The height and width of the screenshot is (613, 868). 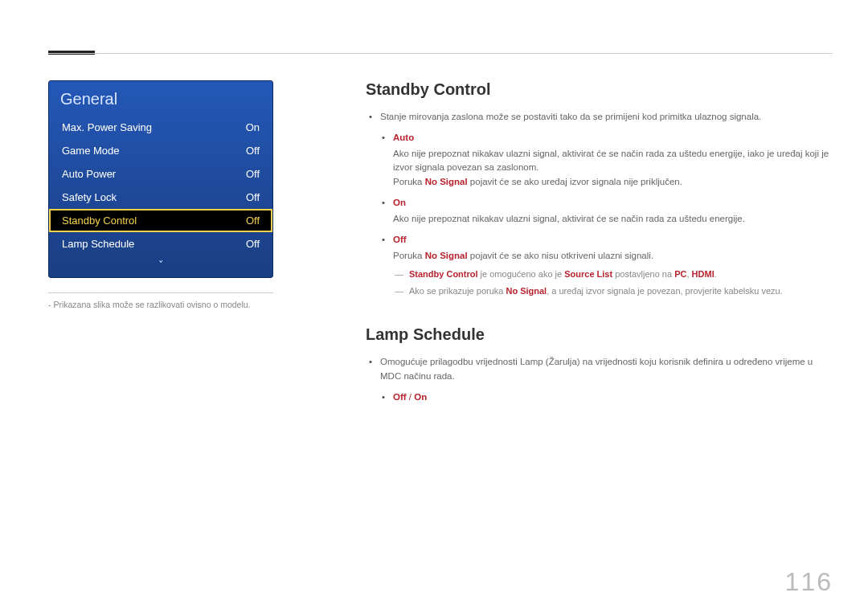 I want to click on keyword-pc: PC, so click(x=680, y=274).